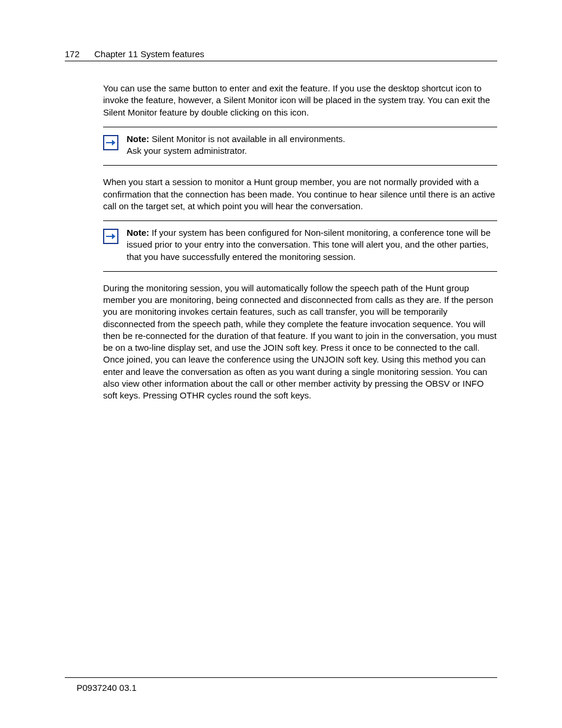 The height and width of the screenshot is (728, 562). What do you see at coordinates (300, 195) in the screenshot?
I see `paragraph-2: When you start a session to monitor a Hu…` at bounding box center [300, 195].